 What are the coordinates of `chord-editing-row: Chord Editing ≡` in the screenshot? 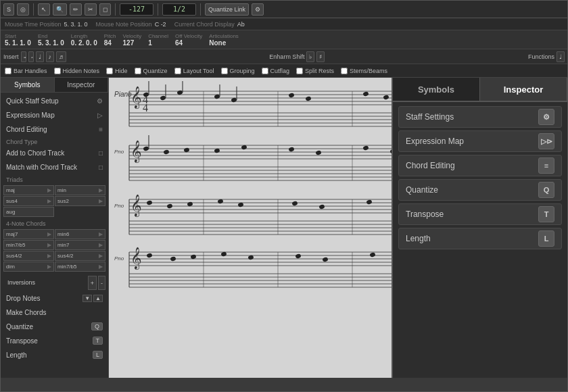 It's located at (480, 166).